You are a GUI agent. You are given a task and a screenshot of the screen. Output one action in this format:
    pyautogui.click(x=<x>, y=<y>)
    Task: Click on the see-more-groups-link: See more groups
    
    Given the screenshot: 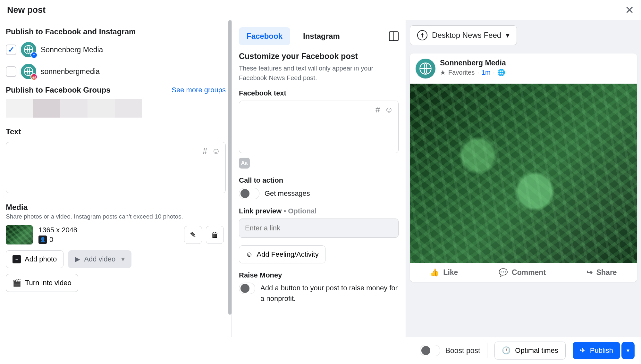 What is the action you would take?
    pyautogui.click(x=199, y=90)
    